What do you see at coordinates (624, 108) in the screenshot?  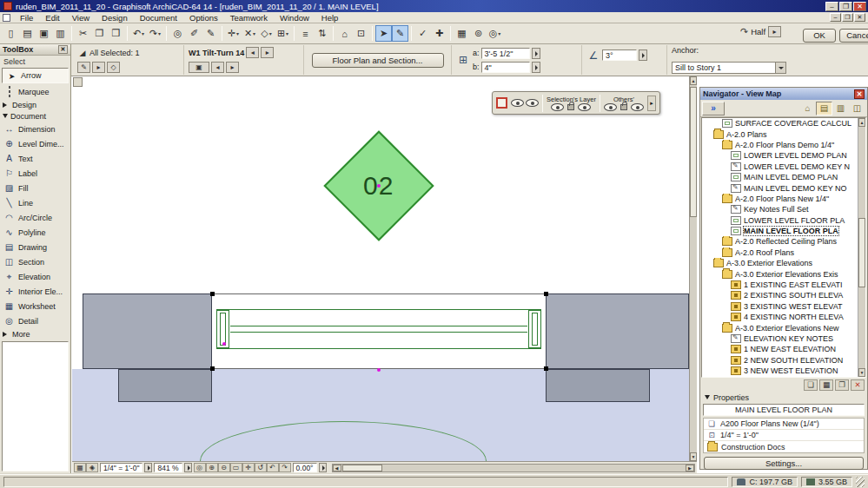 I see `others-lock-icon` at bounding box center [624, 108].